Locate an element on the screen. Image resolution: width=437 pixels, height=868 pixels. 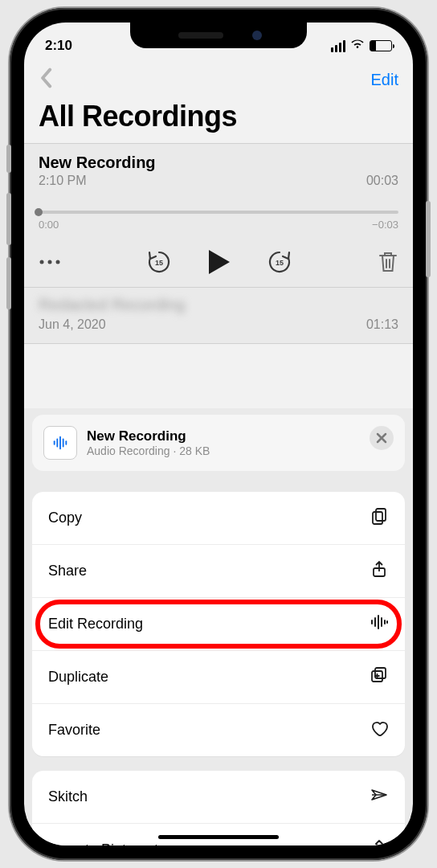
sheet-item-label: Save to Pinterest is located at coordinates (103, 844).